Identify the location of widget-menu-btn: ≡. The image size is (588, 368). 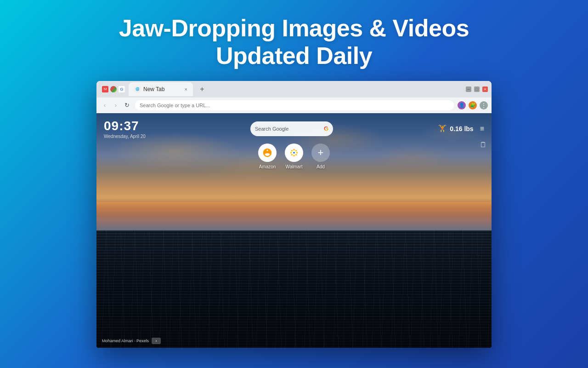
(482, 129).